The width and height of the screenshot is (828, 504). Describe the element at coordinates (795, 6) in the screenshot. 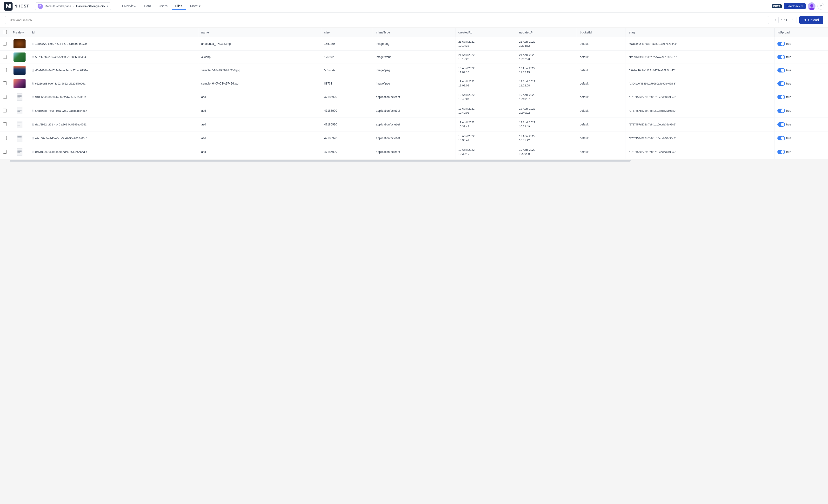

I see `feedback-button: Feedback ▾` at that location.